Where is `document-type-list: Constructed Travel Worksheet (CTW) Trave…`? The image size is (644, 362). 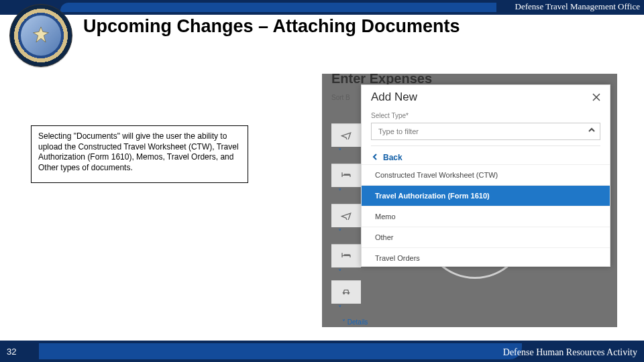 document-type-list: Constructed Travel Worksheet (CTW) Trave… is located at coordinates (486, 216).